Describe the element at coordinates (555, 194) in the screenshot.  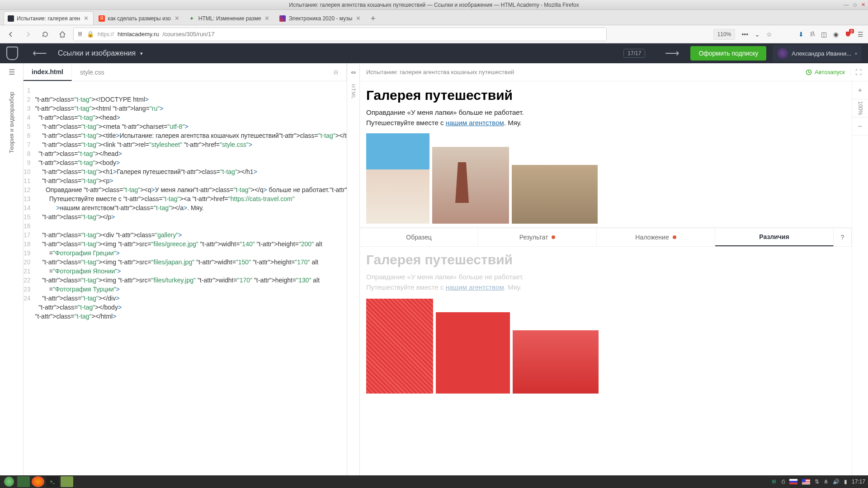
I see `image-turkey` at that location.